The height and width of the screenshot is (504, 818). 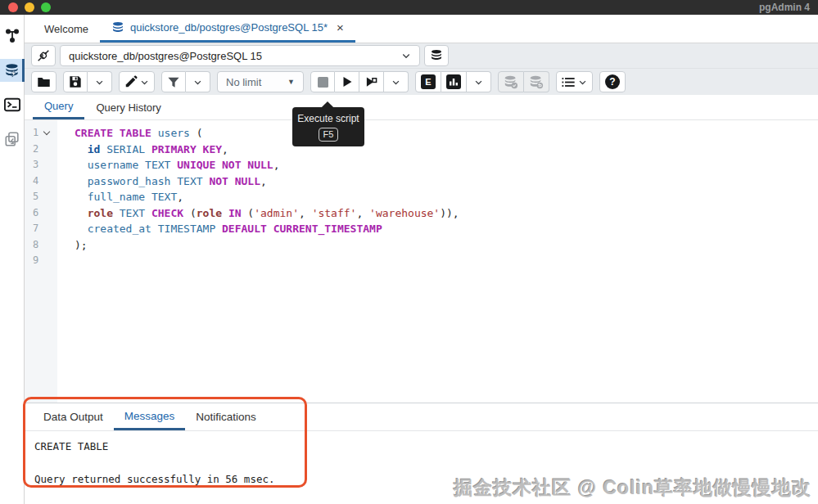 What do you see at coordinates (511, 82) in the screenshot?
I see `commit-button` at bounding box center [511, 82].